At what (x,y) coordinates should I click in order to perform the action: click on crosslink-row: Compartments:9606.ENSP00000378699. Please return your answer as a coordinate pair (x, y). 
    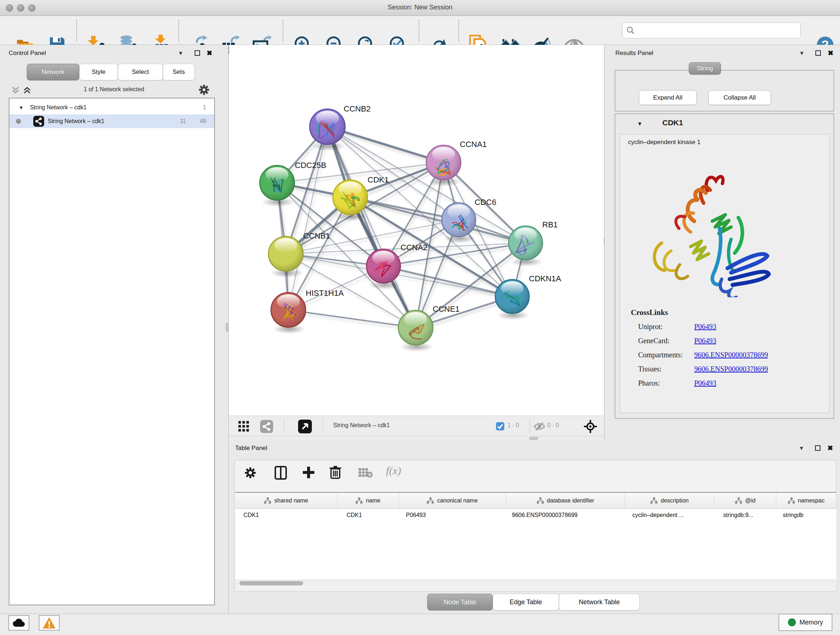
    Looking at the image, I should click on (732, 355).